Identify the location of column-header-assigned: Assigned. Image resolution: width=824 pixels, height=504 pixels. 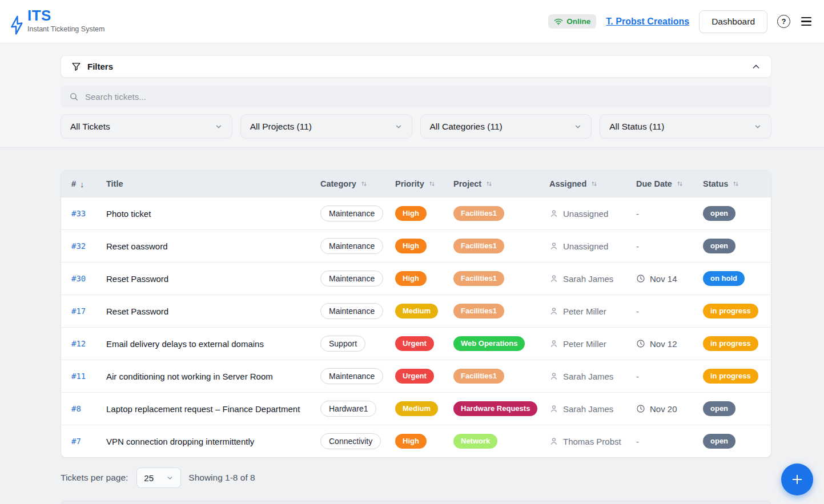
(593, 184).